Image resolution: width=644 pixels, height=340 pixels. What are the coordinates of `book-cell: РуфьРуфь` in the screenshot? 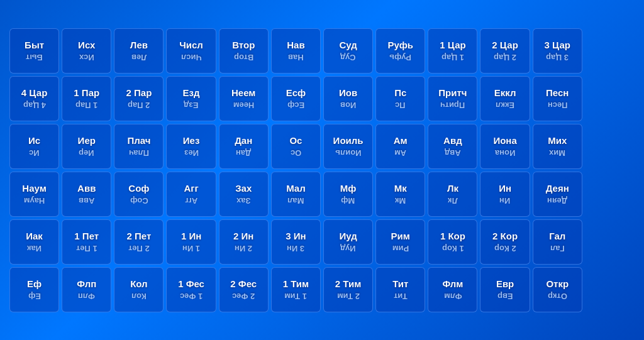 It's located at (400, 51).